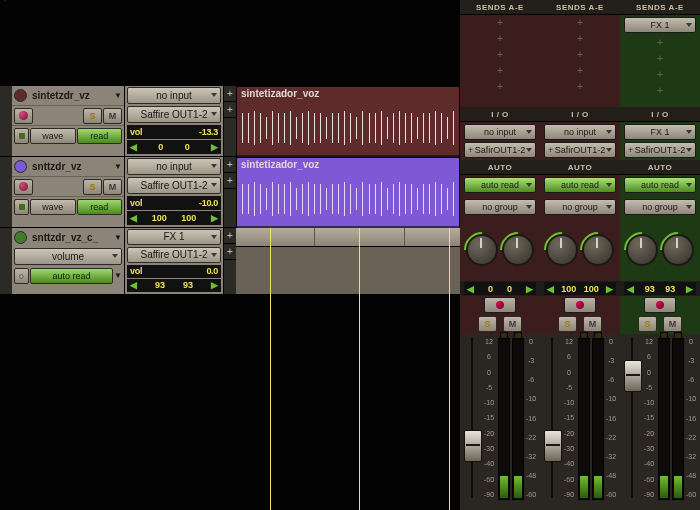 This screenshot has height=510, width=700. Describe the element at coordinates (72, 166) in the screenshot. I see `track-name: snttzdr_vz` at that location.